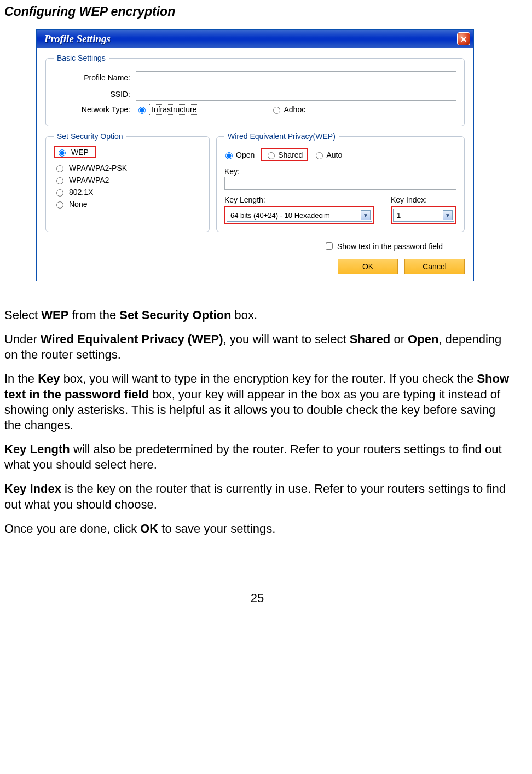  Describe the element at coordinates (464, 39) in the screenshot. I see `close-button: ✕` at that location.